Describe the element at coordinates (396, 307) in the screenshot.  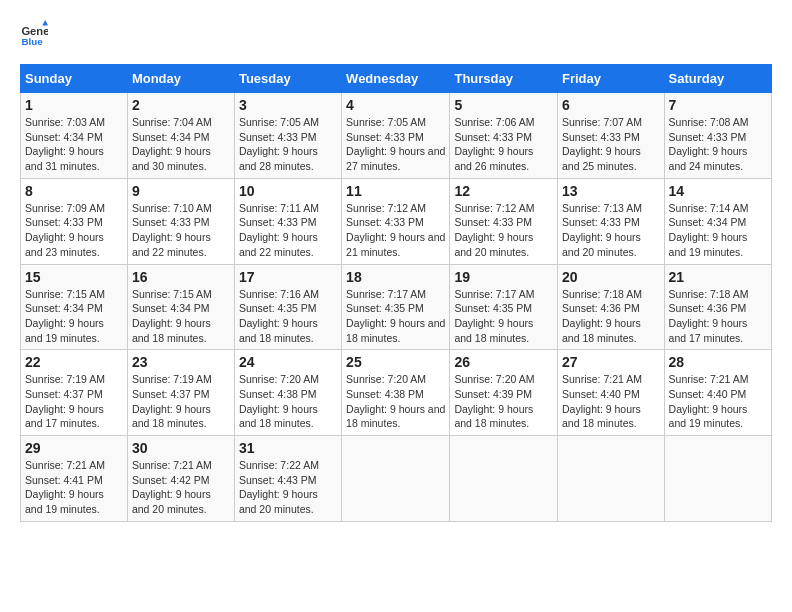
I see `day-cell: 18 Sunrise: 7:17 AMSunset: 4:35 PMDaylig…` at that location.